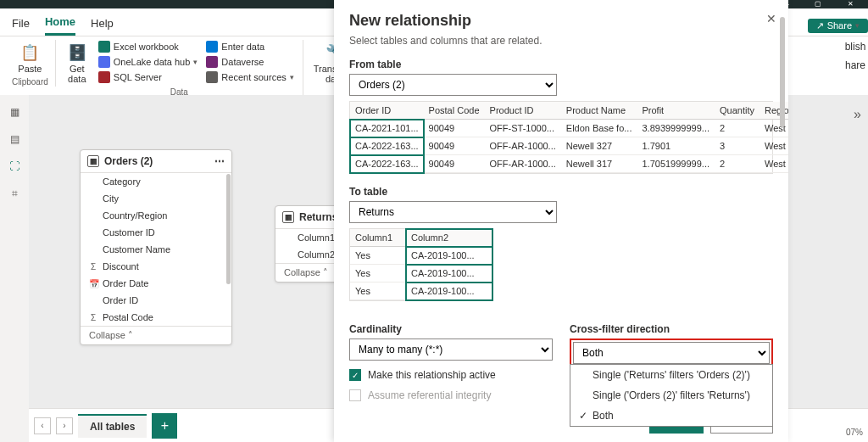  Describe the element at coordinates (671, 329) in the screenshot. I see `crossfilter-label: Cross-filter direction` at that location.